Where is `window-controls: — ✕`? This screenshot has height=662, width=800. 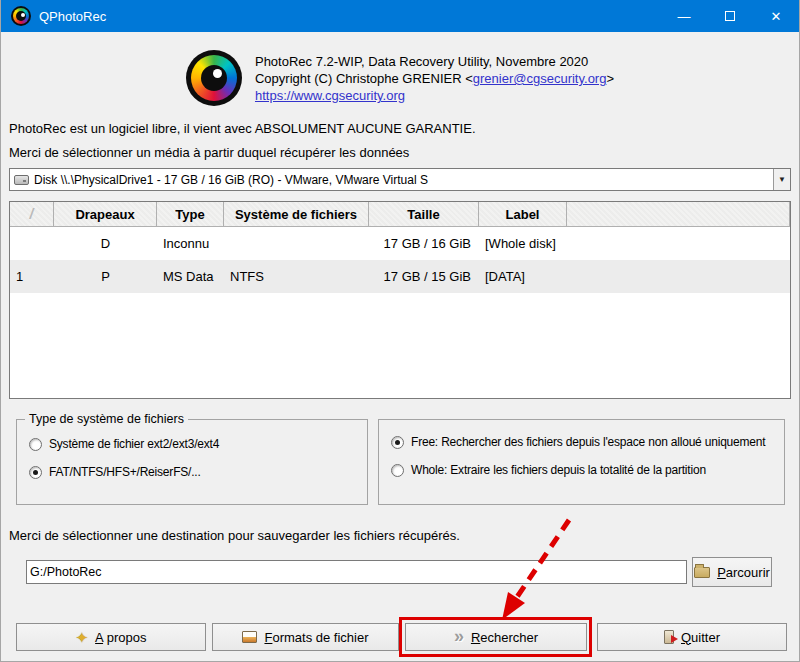
window-controls: — ✕ is located at coordinates (730, 16).